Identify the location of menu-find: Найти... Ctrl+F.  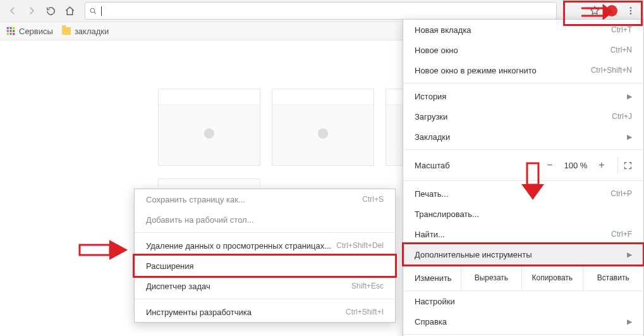
(523, 234).